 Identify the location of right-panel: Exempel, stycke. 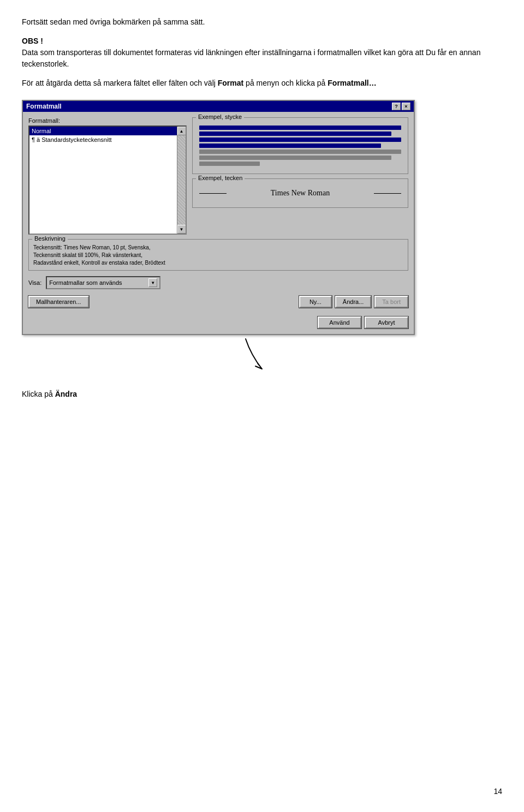
(300, 176).